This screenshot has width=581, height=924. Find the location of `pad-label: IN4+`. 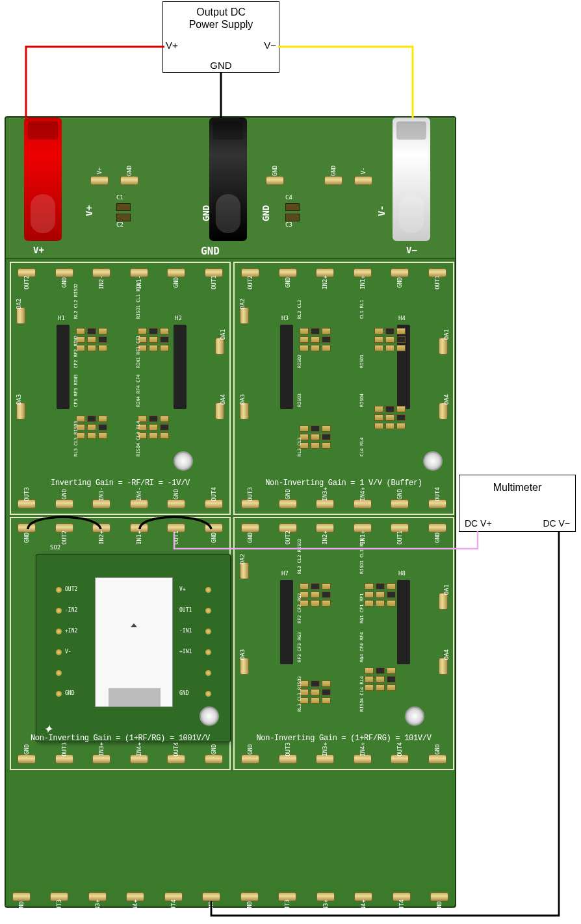

pad-label: IN4+ is located at coordinates (363, 749).